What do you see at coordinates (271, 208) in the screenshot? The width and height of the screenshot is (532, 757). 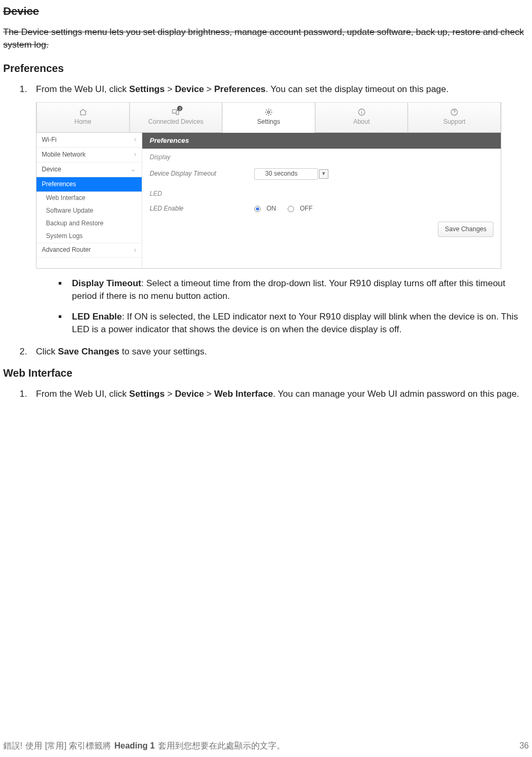 I see `radio-on-label: ON` at bounding box center [271, 208].